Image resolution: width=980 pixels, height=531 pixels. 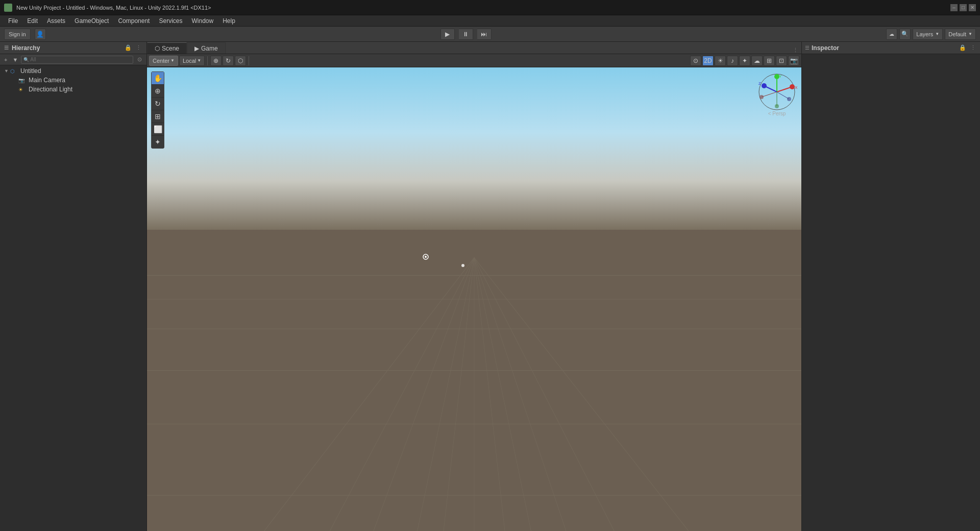 I want to click on gizmos-toggle-button: ⊞, so click(x=769, y=61).